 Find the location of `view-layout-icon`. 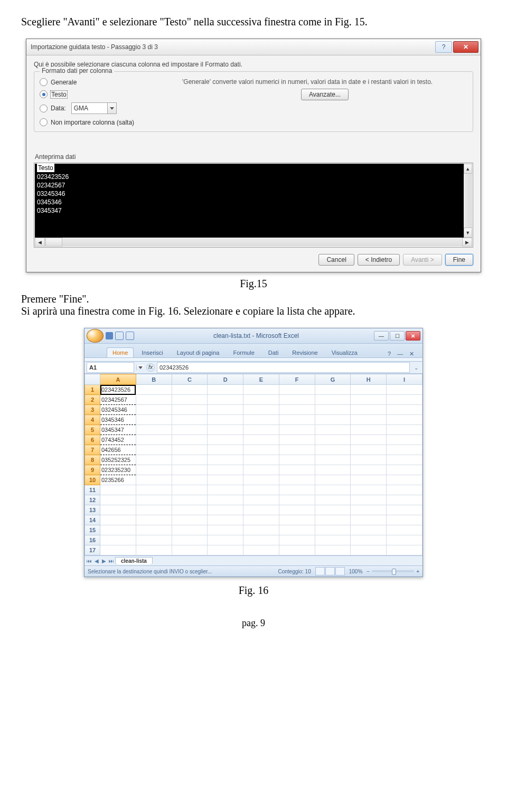

view-layout-icon is located at coordinates (330, 571).